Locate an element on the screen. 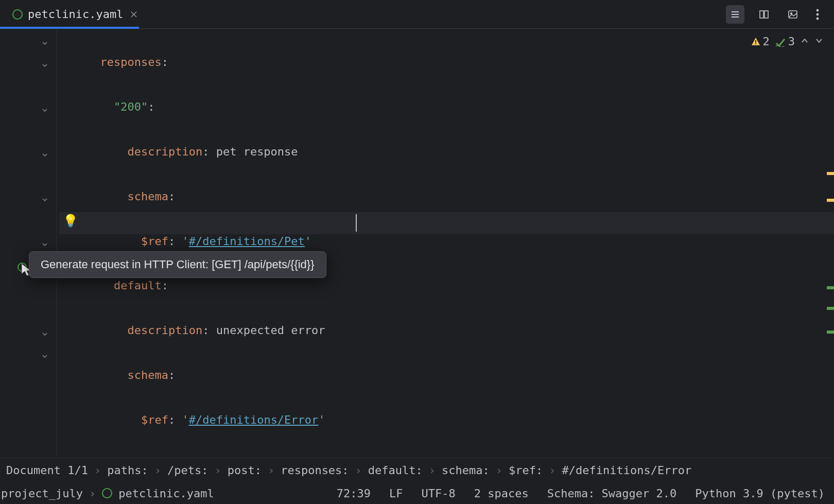 This screenshot has height=504, width=834. cursor-position: 72:39 is located at coordinates (354, 493).